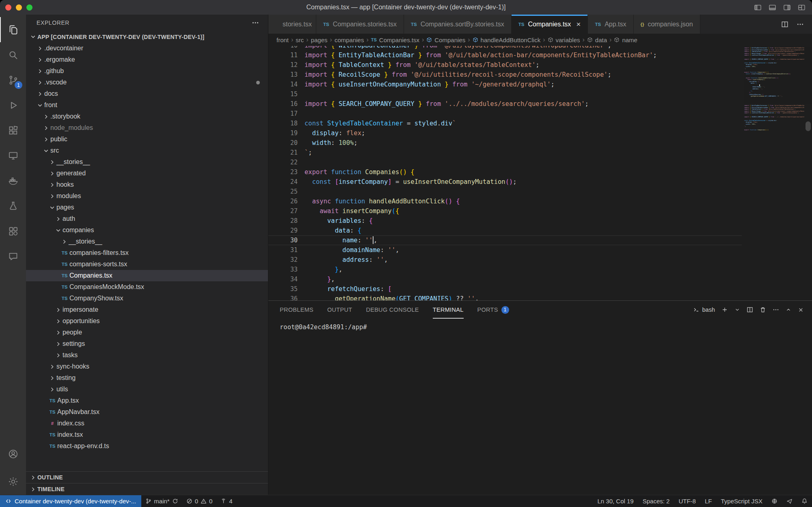  Describe the element at coordinates (493, 310) in the screenshot. I see `panel-tab-ports: PORTS1` at that location.